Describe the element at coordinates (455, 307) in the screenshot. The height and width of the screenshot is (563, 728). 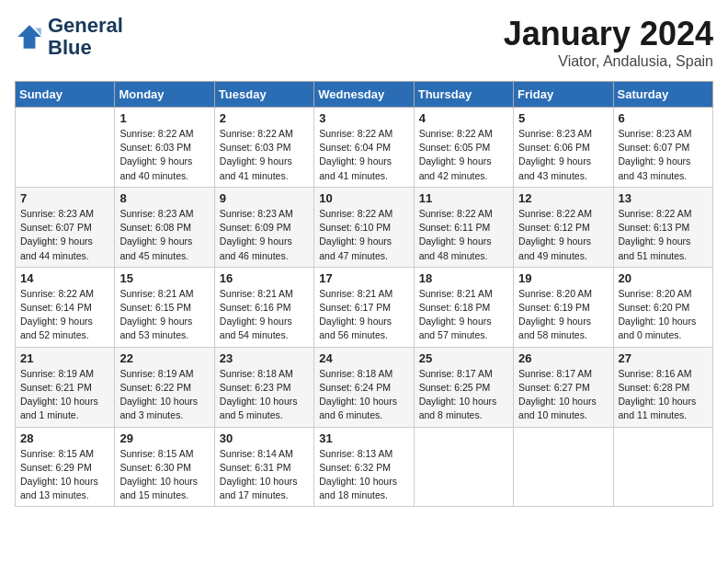
I see `sunset-text: Sunset: 6:18 PM` at that location.